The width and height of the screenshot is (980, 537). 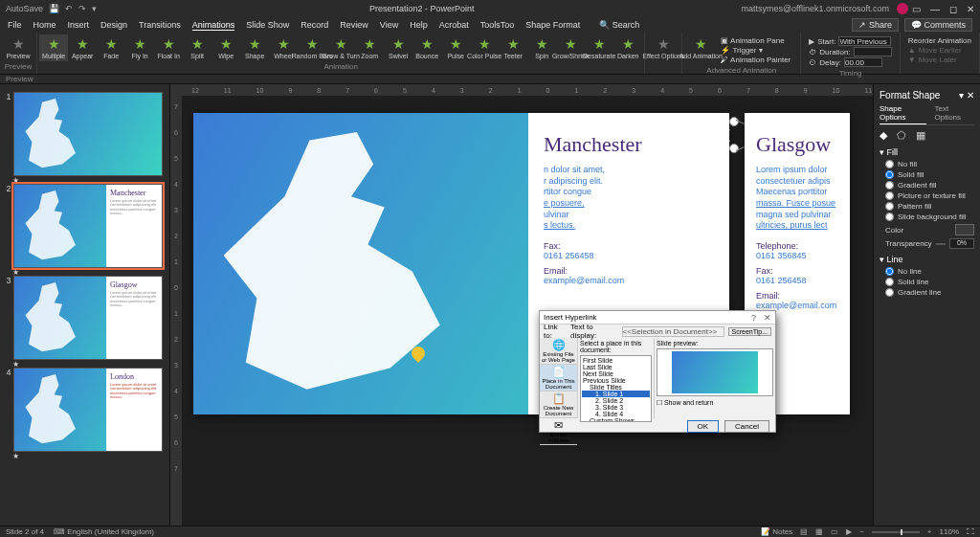 What do you see at coordinates (930, 165) in the screenshot?
I see `fill-option: No fill` at bounding box center [930, 165].